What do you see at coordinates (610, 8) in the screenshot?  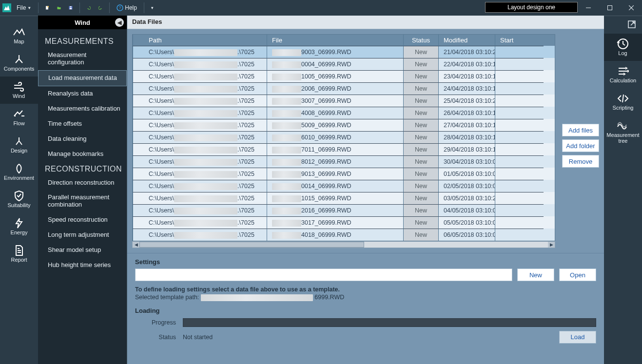 I see `window-maximize-button` at bounding box center [610, 8].